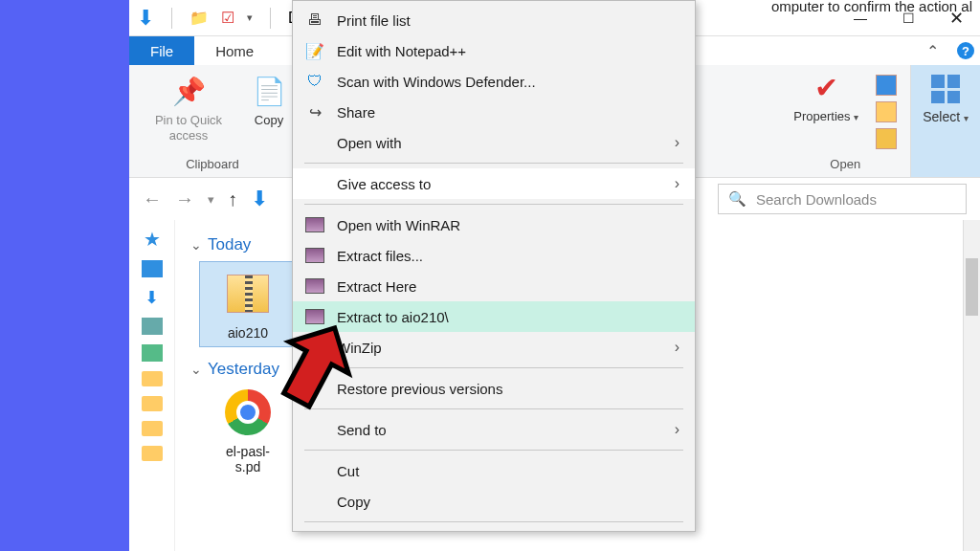  I want to click on today-label: Today, so click(230, 245).